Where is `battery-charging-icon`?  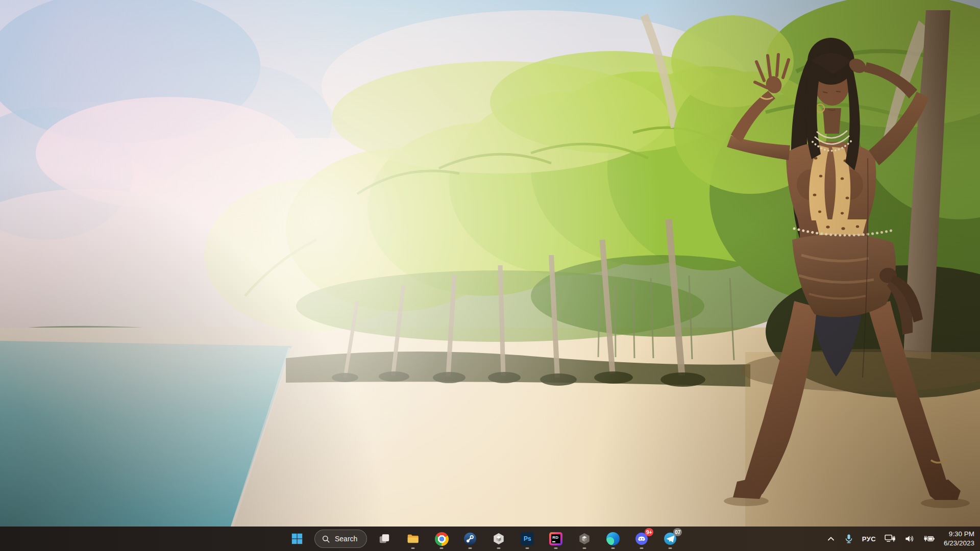
battery-charging-icon is located at coordinates (929, 539).